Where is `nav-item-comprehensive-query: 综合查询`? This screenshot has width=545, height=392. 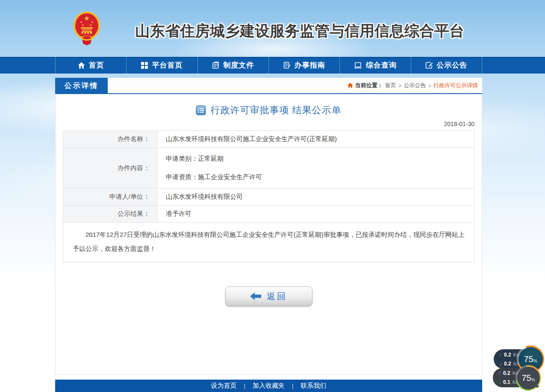
nav-item-comprehensive-query: 综合查询 is located at coordinates (375, 65).